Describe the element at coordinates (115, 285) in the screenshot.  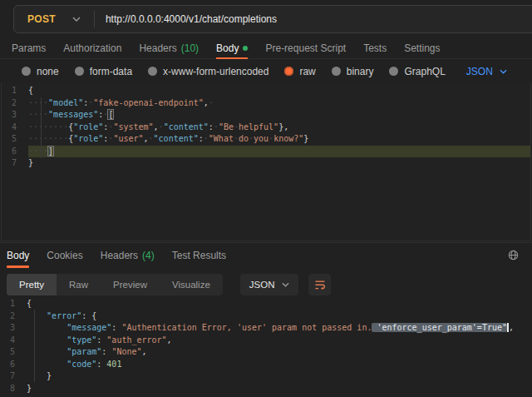
I see `response-view-switcher: PrettyRawPreviewVisualize` at that location.